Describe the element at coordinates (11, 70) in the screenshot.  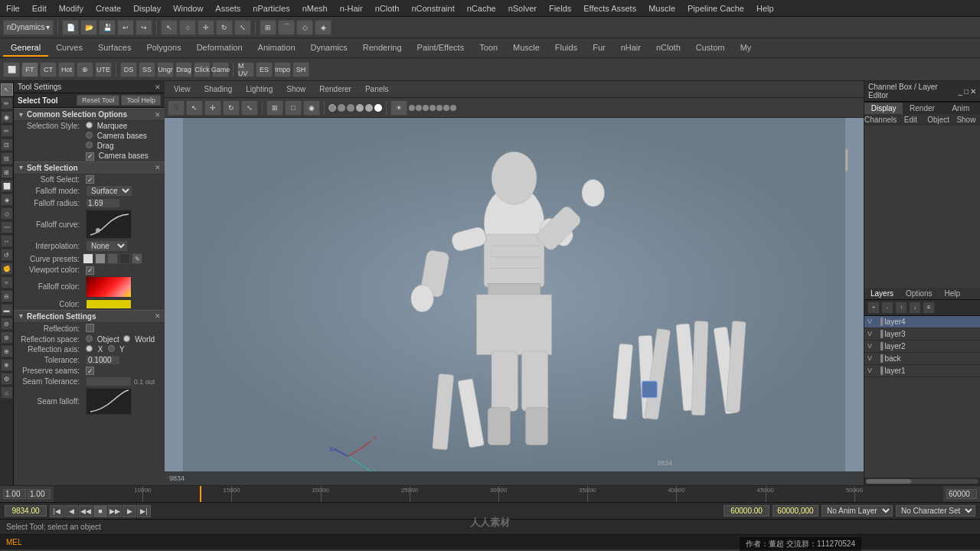
I see `icon1: ⬜` at that location.